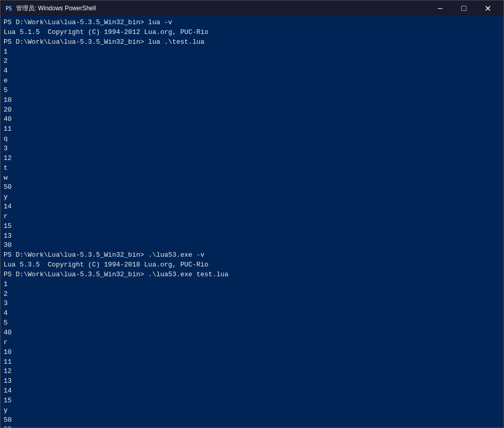  What do you see at coordinates (252, 8) in the screenshot?
I see `title-bar: PS 管理员: Windows PowerShell – □ ✕` at bounding box center [252, 8].